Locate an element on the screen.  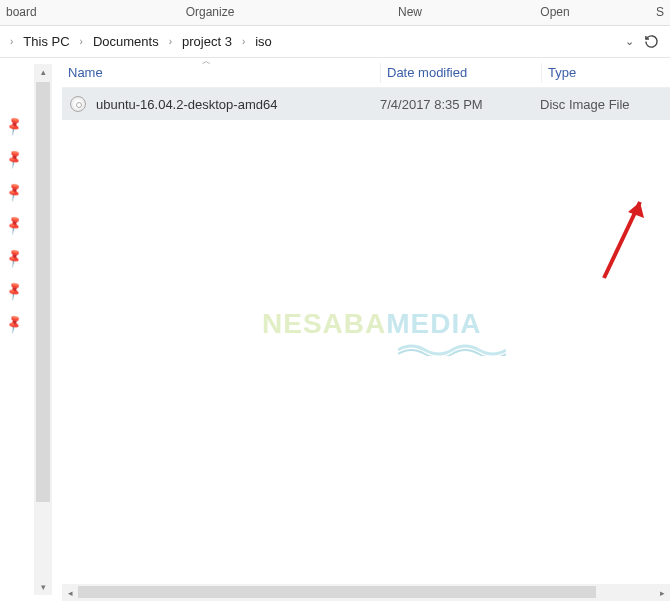
sort-ascending-icon: ︿ is located at coordinates (206, 62).